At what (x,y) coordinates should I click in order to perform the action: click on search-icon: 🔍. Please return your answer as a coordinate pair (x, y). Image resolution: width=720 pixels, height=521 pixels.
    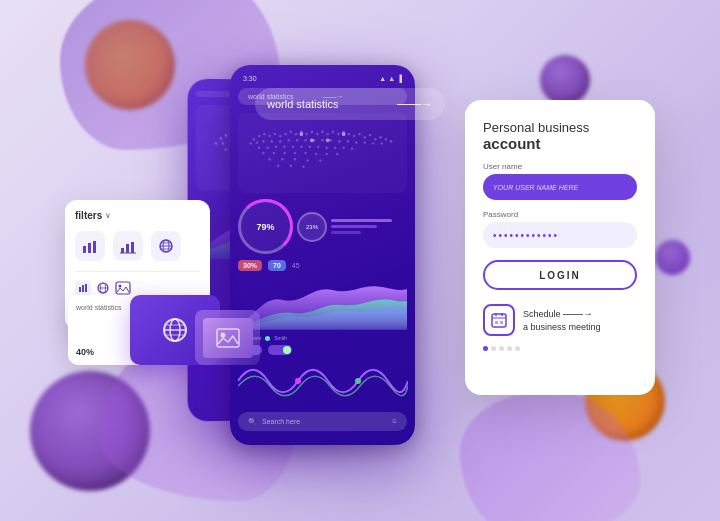
    Looking at the image, I should click on (252, 422).